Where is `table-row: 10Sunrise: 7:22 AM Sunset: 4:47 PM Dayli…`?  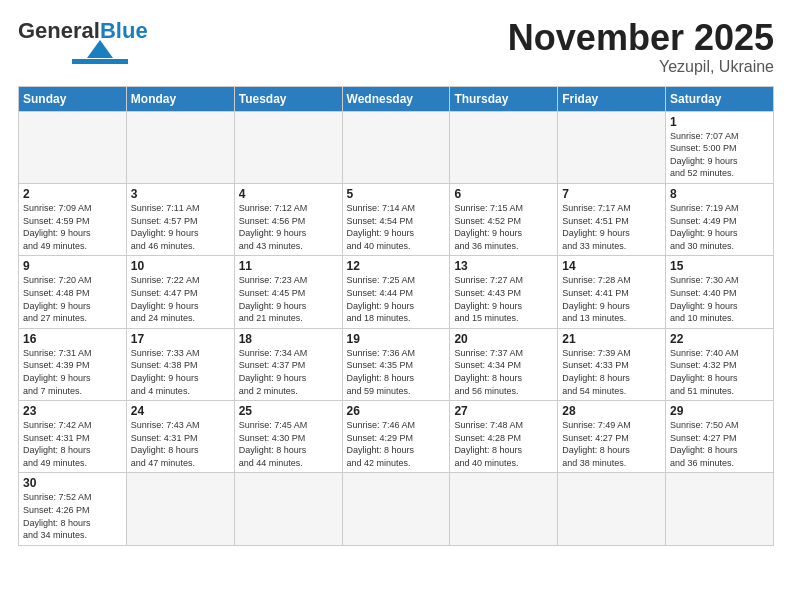 table-row: 10Sunrise: 7:22 AM Sunset: 4:47 PM Dayli… is located at coordinates (180, 292).